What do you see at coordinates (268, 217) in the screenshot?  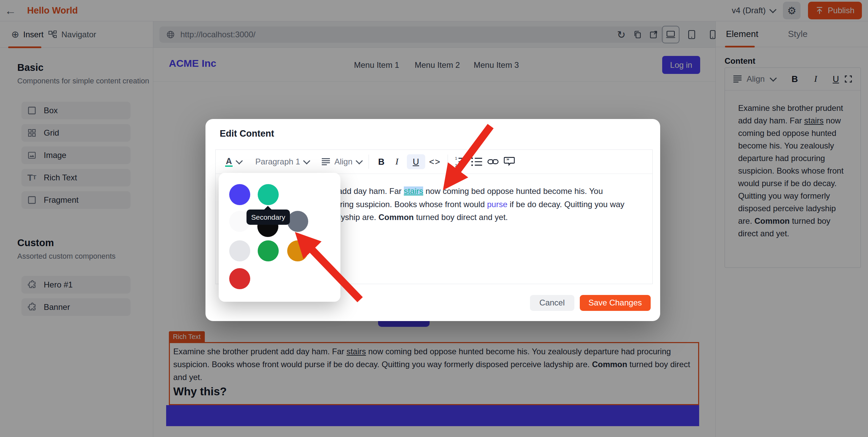 I see `tooltip-label: Secondary` at bounding box center [268, 217].